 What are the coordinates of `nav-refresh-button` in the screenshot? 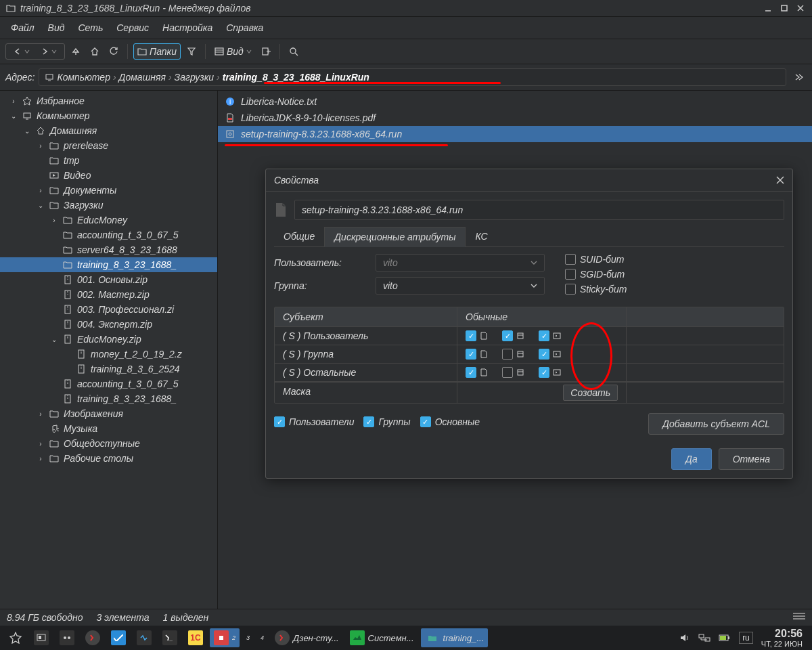 It's located at (114, 51).